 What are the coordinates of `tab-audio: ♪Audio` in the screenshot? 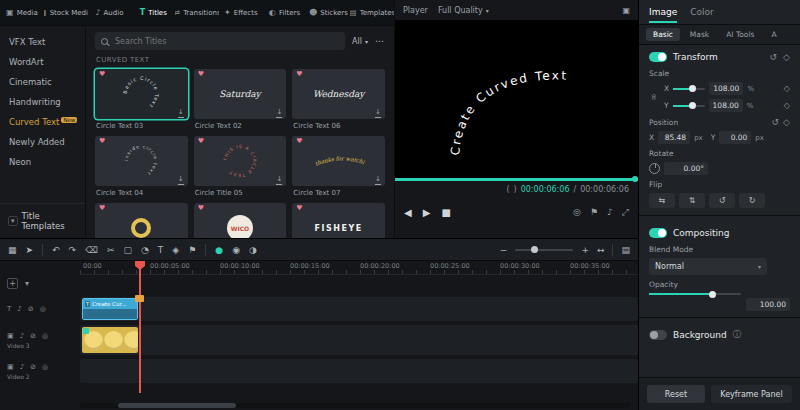 It's located at (110, 12).